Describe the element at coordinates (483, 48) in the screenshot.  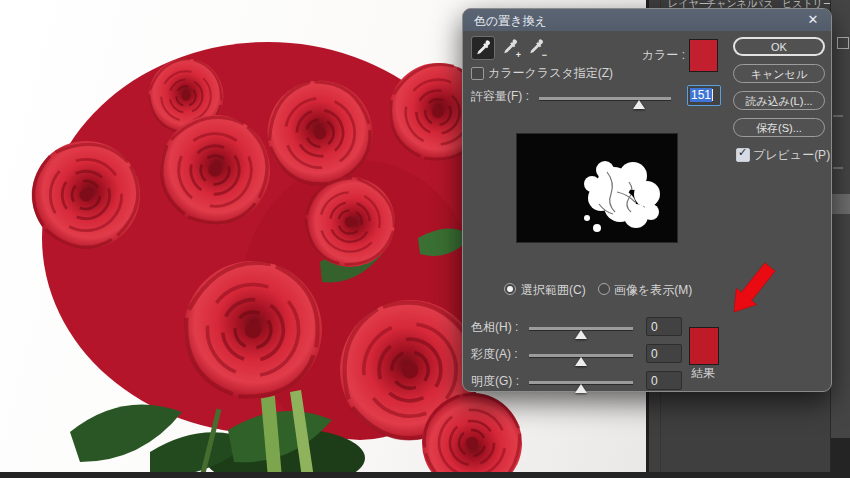
I see `eyedropper-icon` at that location.